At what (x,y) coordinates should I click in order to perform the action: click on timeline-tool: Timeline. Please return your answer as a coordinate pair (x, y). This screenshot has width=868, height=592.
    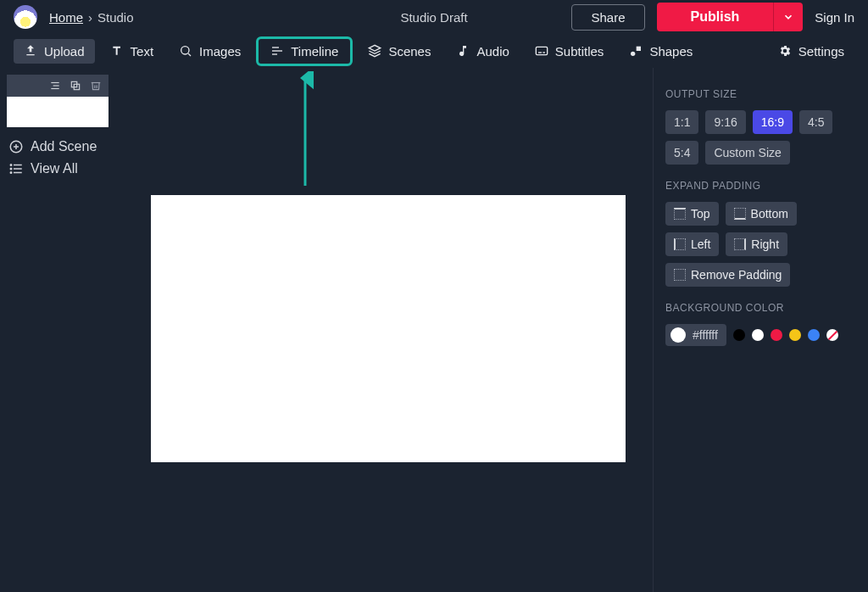
    Looking at the image, I should click on (304, 51).